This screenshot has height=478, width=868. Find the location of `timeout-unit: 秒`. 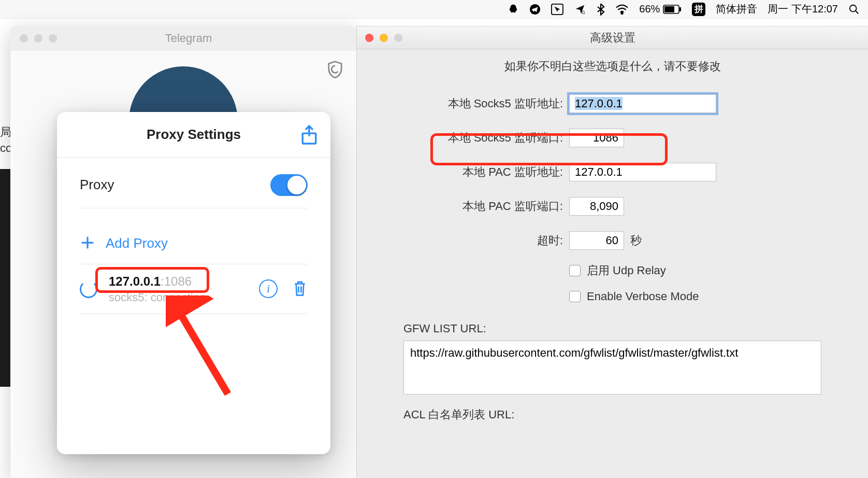

timeout-unit: 秒 is located at coordinates (636, 241).